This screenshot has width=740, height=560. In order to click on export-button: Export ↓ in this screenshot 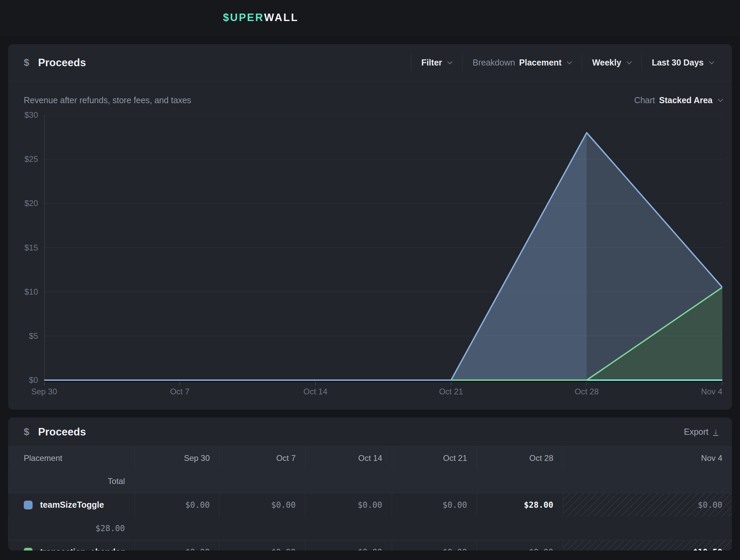, I will do `click(701, 432)`.